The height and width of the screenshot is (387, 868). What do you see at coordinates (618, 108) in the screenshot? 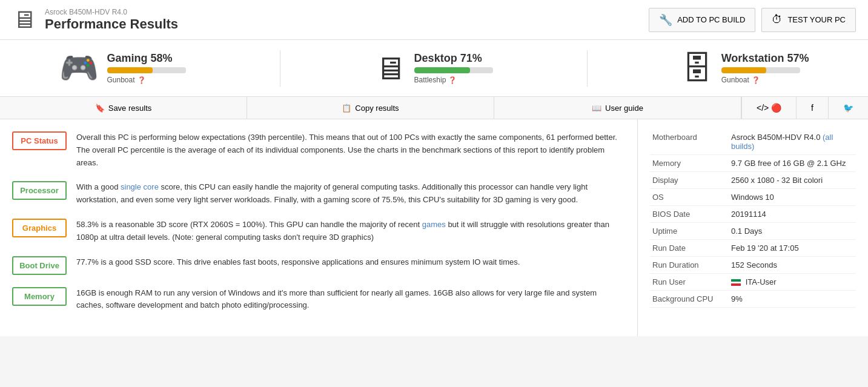
I see `user-guide-button: 📖 User guide` at bounding box center [618, 108].